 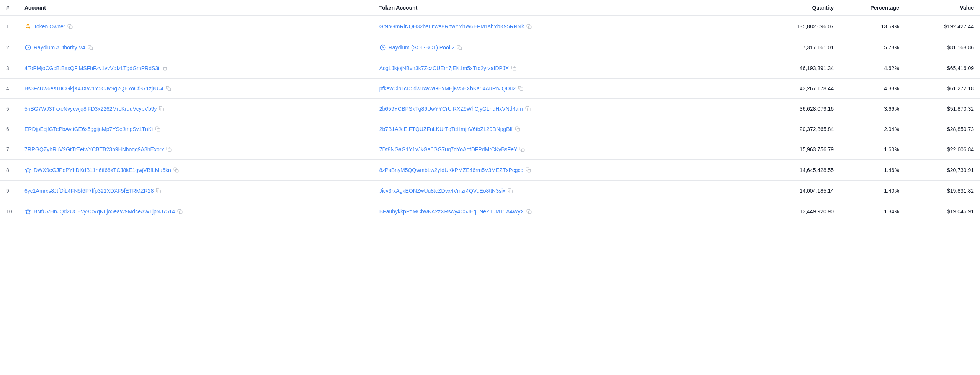 What do you see at coordinates (490, 170) in the screenshot?
I see `table-row: 8 DWX9eGJPoPYhDKdB11h6tf68xTCJ8kE1gwjVBf…` at bounding box center [490, 170].